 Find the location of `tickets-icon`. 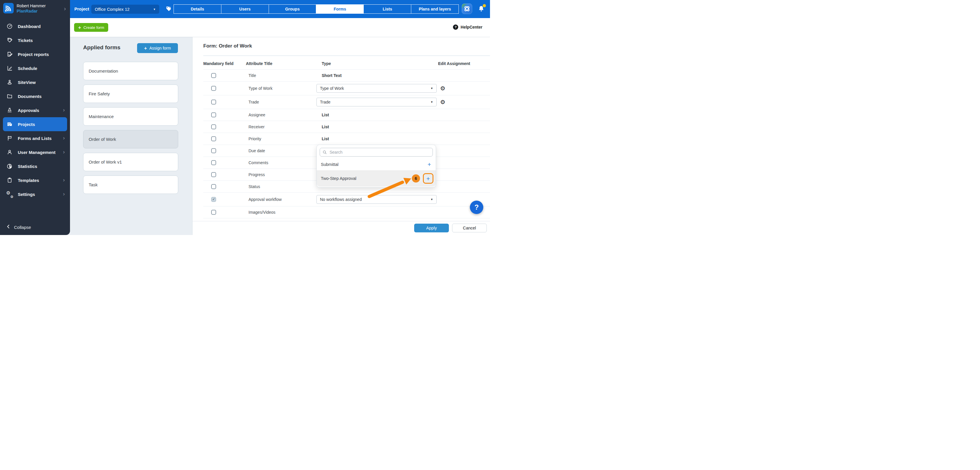

tickets-icon is located at coordinates (10, 40).